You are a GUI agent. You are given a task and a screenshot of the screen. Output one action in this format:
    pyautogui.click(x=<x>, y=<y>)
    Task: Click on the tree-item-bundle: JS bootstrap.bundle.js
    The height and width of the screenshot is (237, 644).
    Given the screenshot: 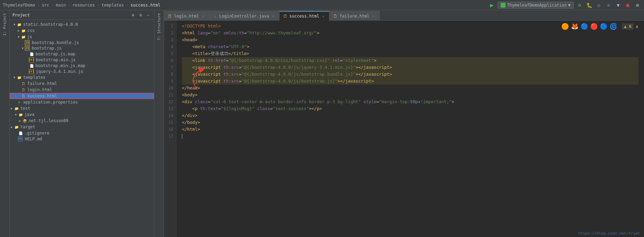 What is the action you would take?
    pyautogui.click(x=82, y=43)
    